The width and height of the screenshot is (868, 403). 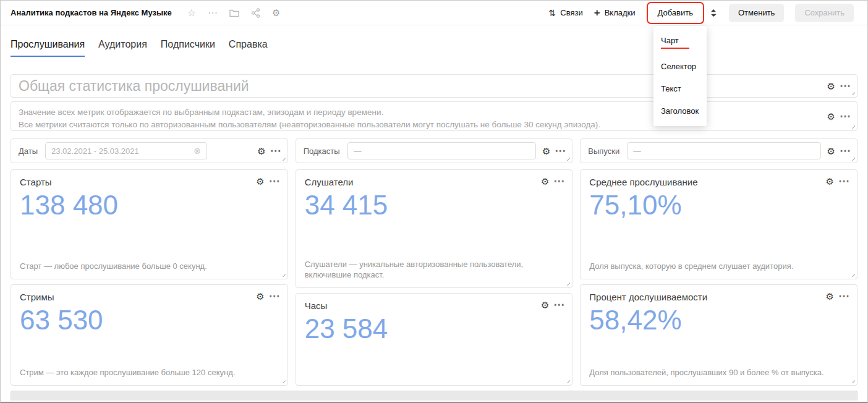 What do you see at coordinates (430, 269) in the screenshot?
I see `card-footer: Слушатели — уникальные авторизованные по…` at bounding box center [430, 269].